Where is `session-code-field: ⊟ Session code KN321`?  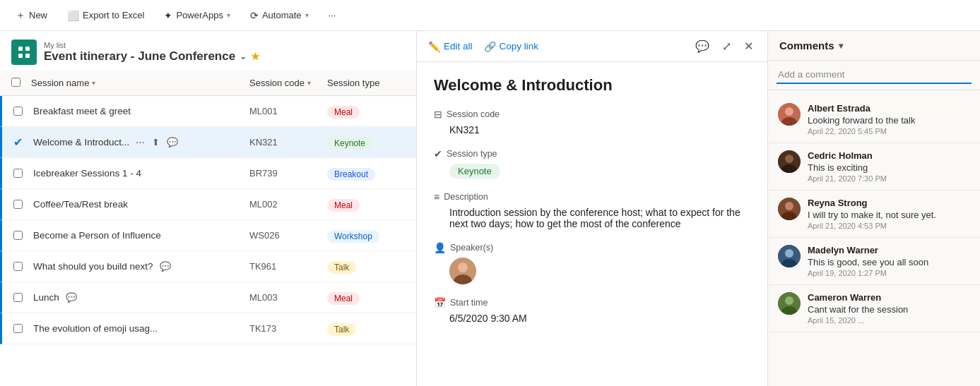 session-code-field: ⊟ Session code KN321 is located at coordinates (592, 122).